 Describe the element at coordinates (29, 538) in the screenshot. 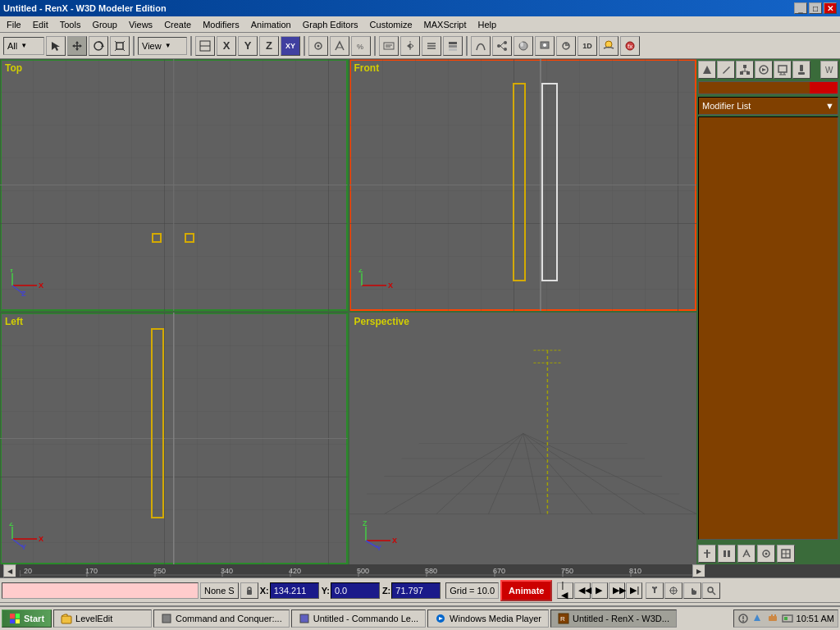

I see `viewport-left-axes: X Z Y` at that location.